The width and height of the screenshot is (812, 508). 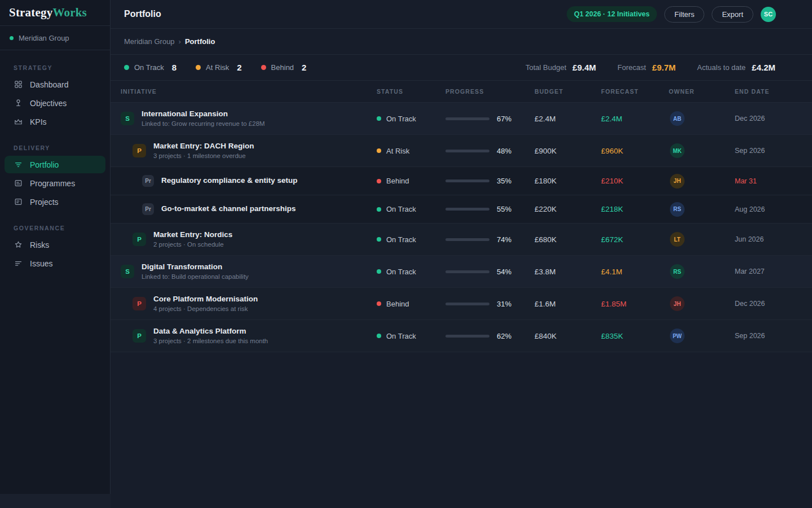 I want to click on initiative-cell: P Market Entry: DACH Region 3 projects ·…, so click(x=249, y=151).